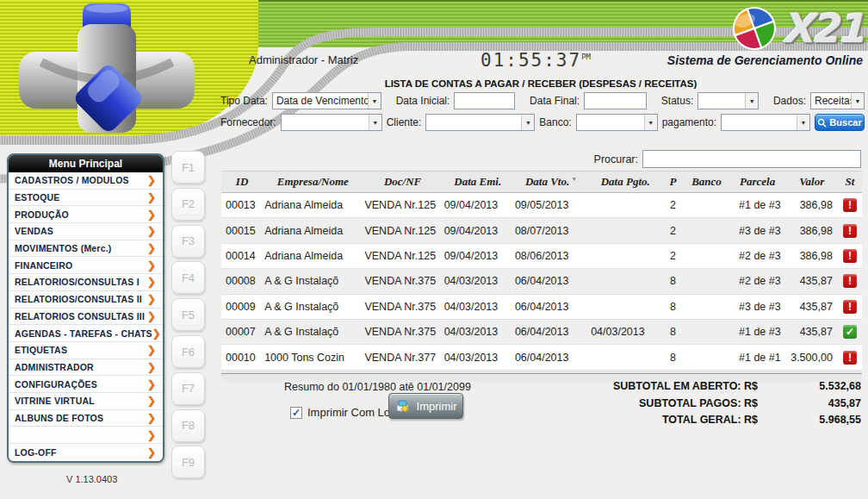 The width and height of the screenshot is (868, 499). Describe the element at coordinates (673, 183) in the screenshot. I see `column-header-p: P` at that location.